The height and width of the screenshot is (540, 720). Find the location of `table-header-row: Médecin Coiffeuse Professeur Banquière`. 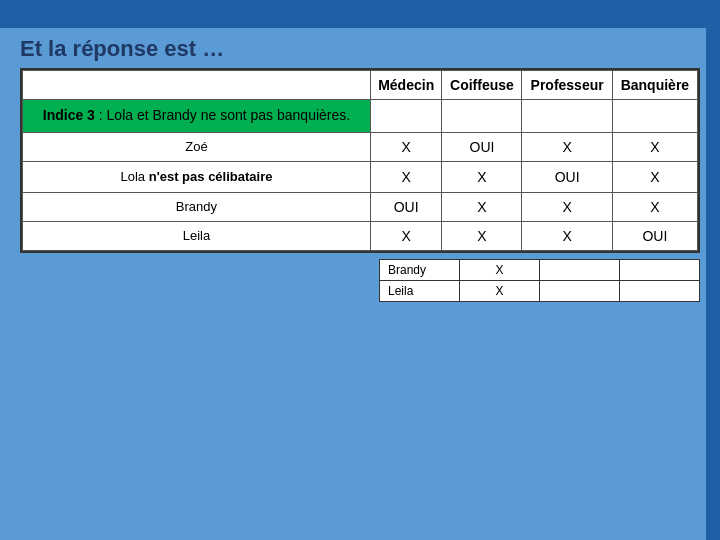

table-header-row: Médecin Coiffeuse Professeur Banquière is located at coordinates (360, 86).